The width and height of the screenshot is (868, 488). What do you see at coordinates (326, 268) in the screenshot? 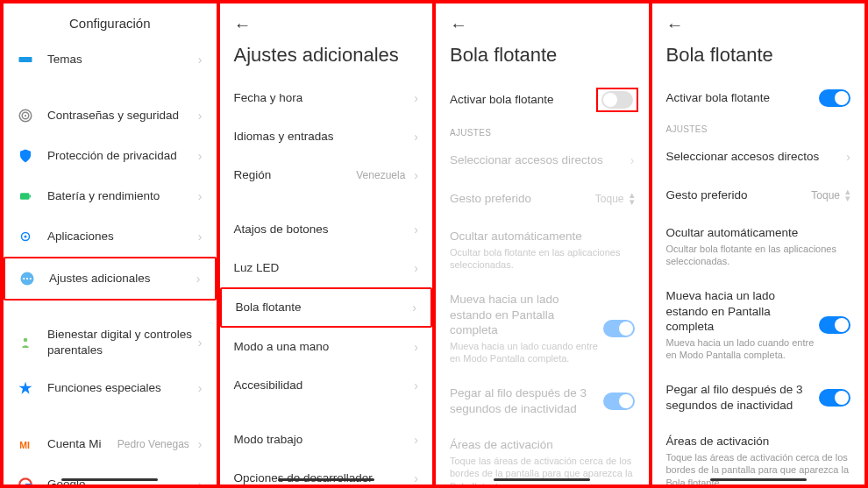
I see `row-luz-led: Luz LED ›` at bounding box center [326, 268].